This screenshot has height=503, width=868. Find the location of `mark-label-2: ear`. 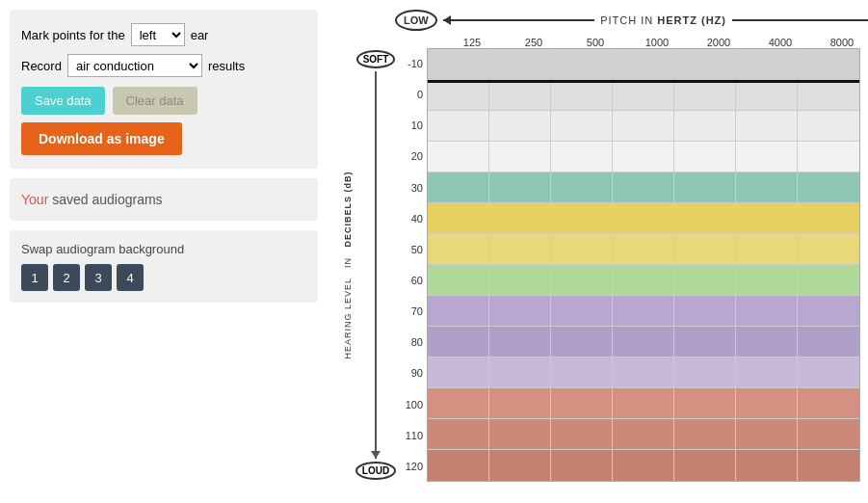

mark-label-2: ear is located at coordinates (200, 35).